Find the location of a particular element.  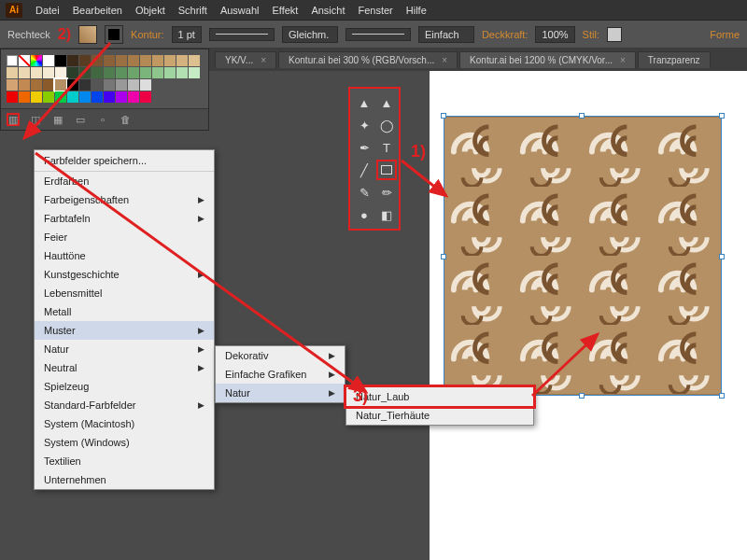

swatch-kind-menu-icon: ◫ is located at coordinates (35, 119).